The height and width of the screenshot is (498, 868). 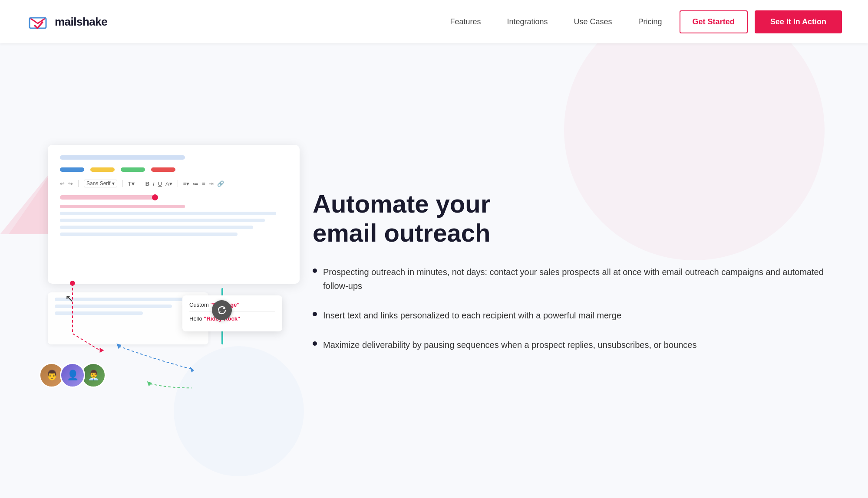 What do you see at coordinates (650, 22) in the screenshot?
I see `nav-pricing: Pricing` at bounding box center [650, 22].